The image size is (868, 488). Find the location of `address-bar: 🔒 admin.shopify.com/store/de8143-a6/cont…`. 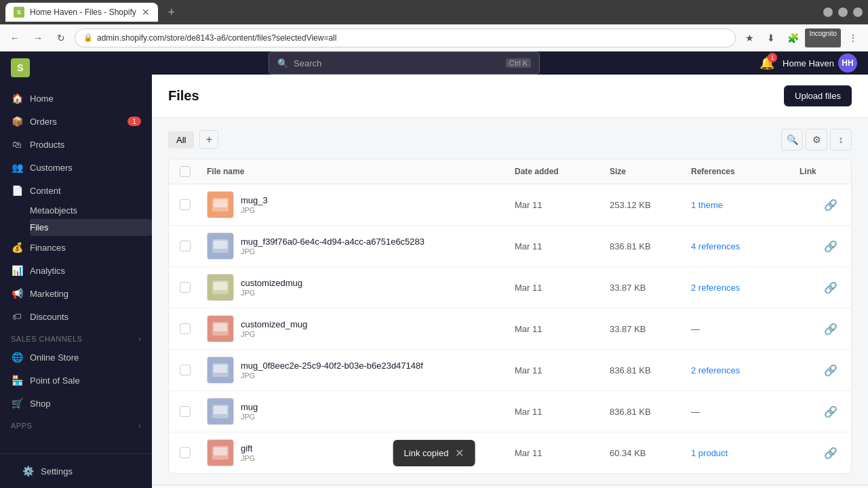

address-bar: 🔒 admin.shopify.com/store/de8143-a6/cont… is located at coordinates (406, 38).